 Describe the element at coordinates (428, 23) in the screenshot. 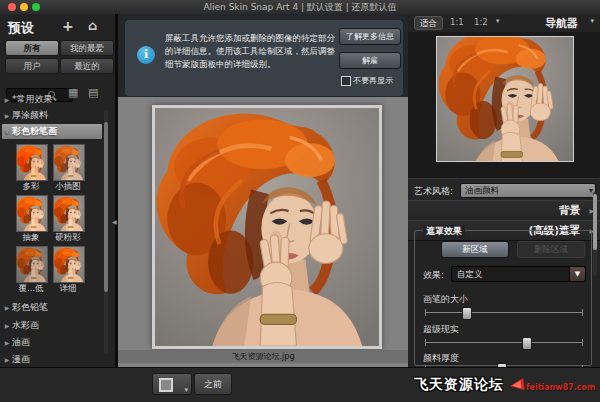

I see `zoom-fit-button: 适合` at that location.